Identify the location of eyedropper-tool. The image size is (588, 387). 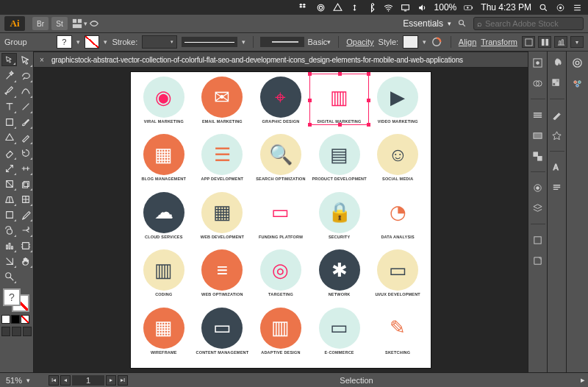
(25, 215).